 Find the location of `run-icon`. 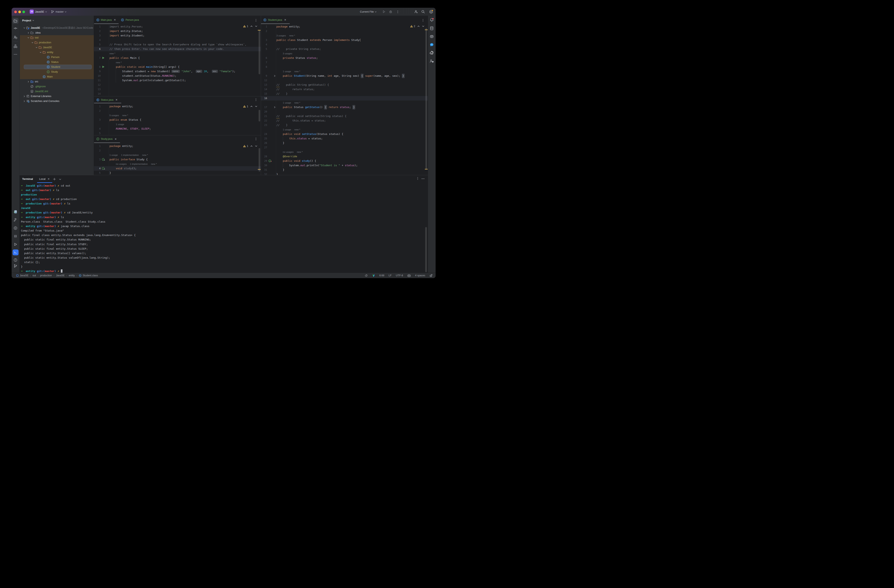

run-icon is located at coordinates (384, 12).